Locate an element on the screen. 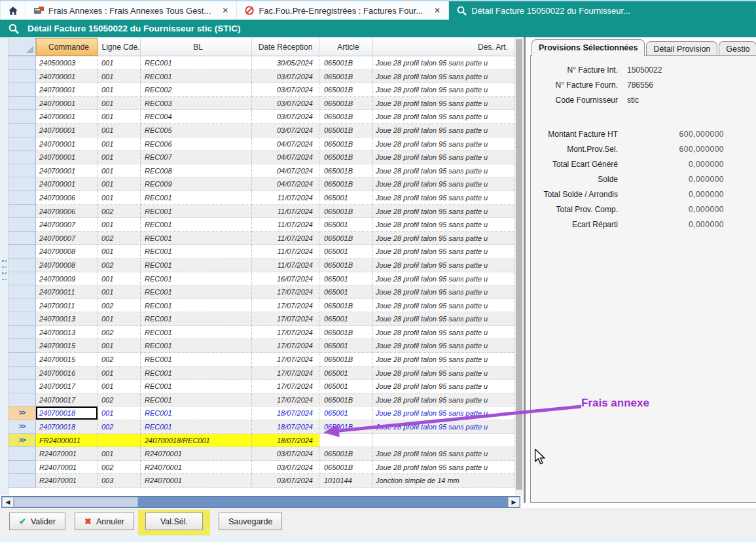  left-splitter is located at coordinates (4, 266).